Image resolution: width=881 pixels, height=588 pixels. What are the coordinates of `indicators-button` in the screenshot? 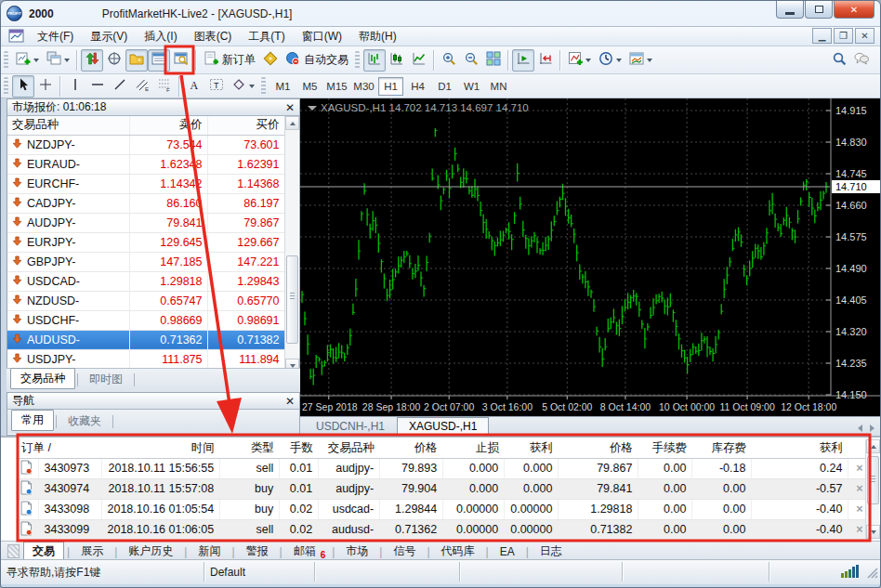 It's located at (580, 60).